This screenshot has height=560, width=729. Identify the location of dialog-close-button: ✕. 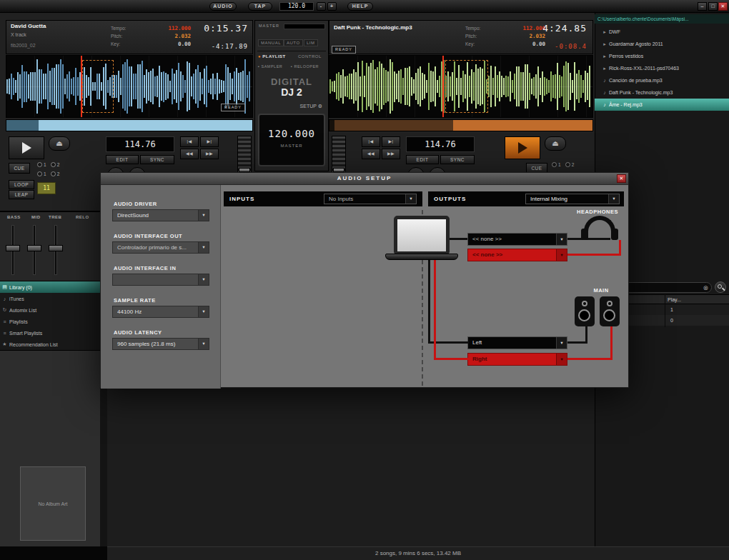
(622, 179).